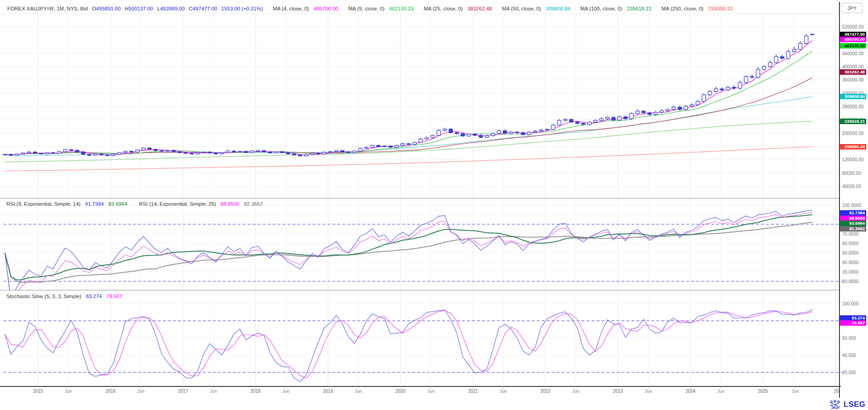  I want to click on price-badge: 83.274, so click(853, 318).